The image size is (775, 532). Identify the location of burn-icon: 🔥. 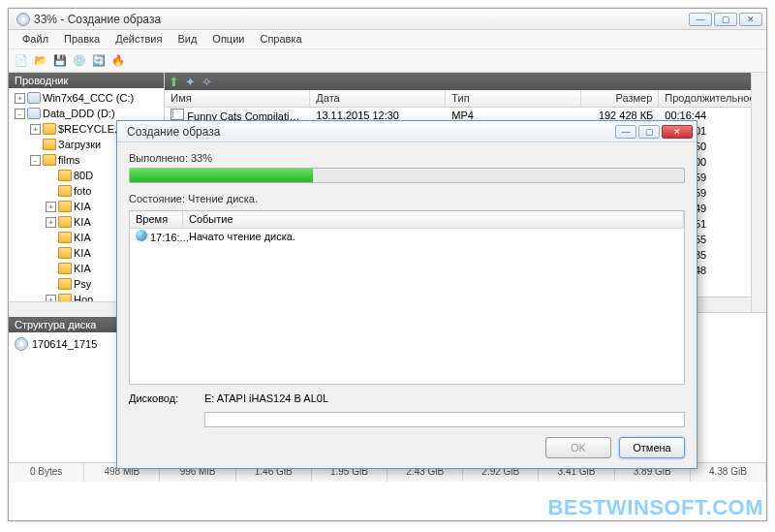
(118, 61).